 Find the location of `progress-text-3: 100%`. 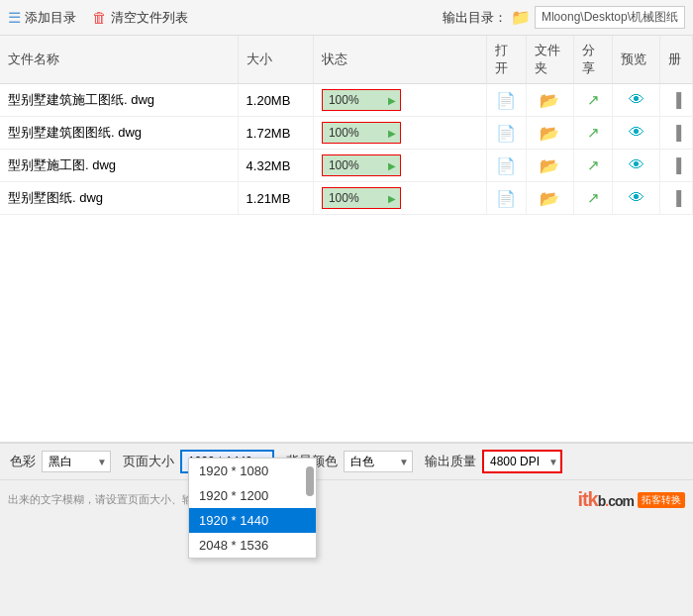

progress-text-3: 100% is located at coordinates (341, 198).